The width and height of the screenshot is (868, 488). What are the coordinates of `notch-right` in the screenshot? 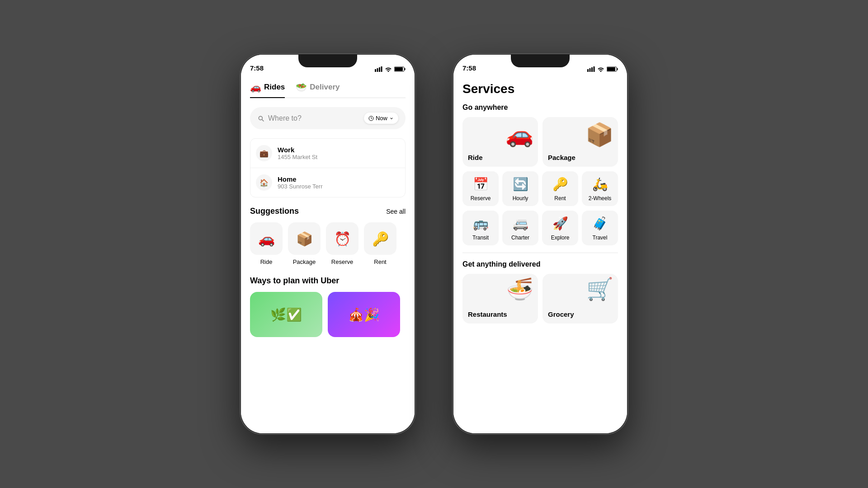 It's located at (540, 61).